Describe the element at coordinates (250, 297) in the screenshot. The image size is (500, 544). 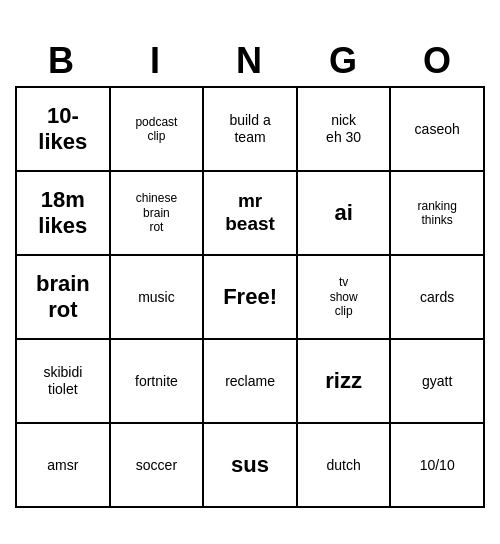
I see `cell-r2-c2: Free!` at that location.